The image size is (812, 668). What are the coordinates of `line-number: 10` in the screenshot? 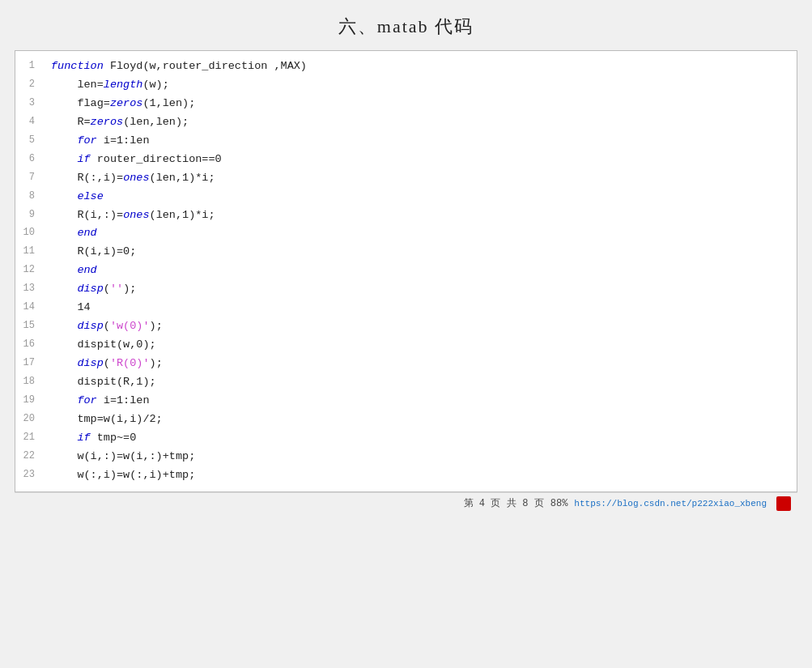 It's located at (30, 233).